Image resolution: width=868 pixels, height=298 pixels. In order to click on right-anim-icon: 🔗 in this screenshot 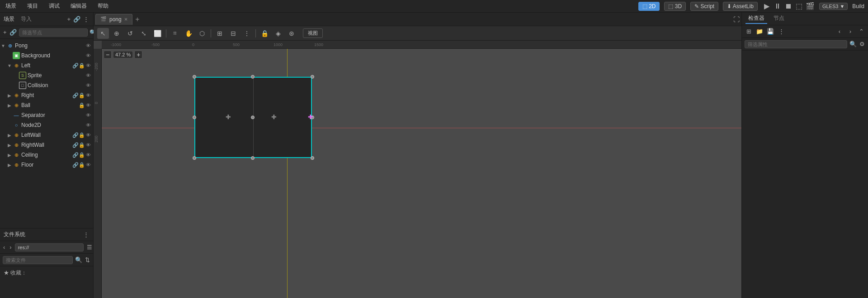, I will do `click(75, 96)`.